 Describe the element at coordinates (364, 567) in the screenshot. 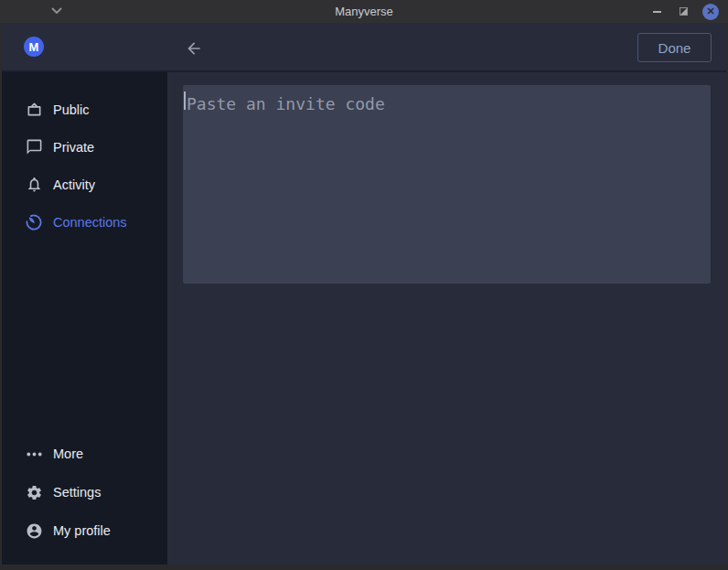

I see `window-bottom-edge` at that location.